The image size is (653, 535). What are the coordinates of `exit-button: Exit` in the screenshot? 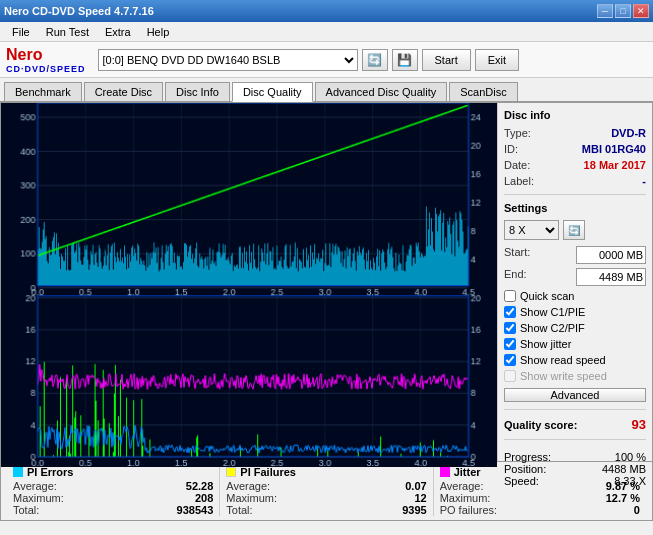 It's located at (497, 60).